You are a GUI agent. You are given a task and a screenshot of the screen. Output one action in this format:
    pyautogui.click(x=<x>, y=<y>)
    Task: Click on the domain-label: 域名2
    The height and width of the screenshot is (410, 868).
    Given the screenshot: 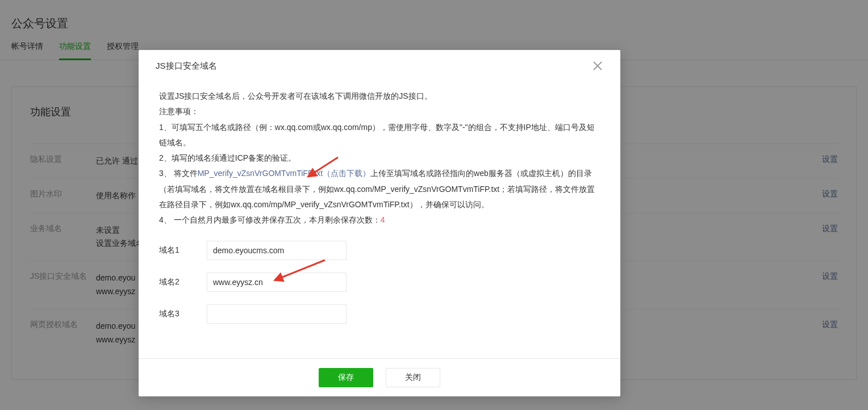 What is the action you would take?
    pyautogui.click(x=183, y=282)
    